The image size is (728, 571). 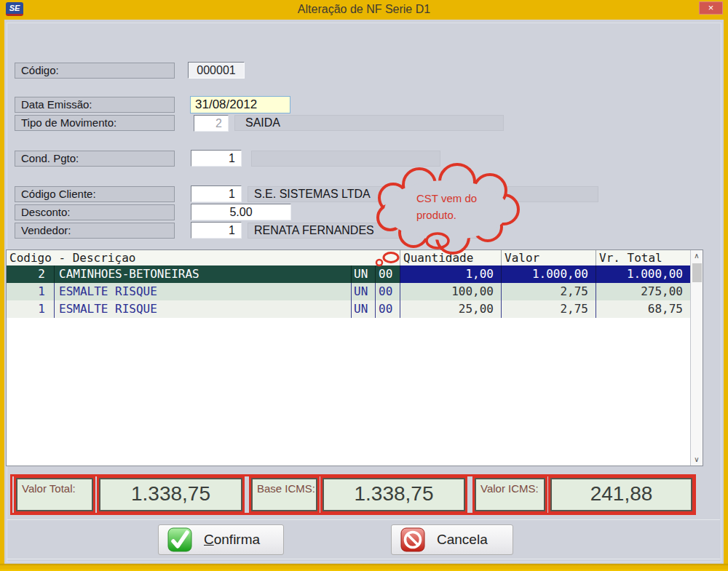 What do you see at coordinates (711, 8) in the screenshot?
I see `close-icon: ×` at bounding box center [711, 8].